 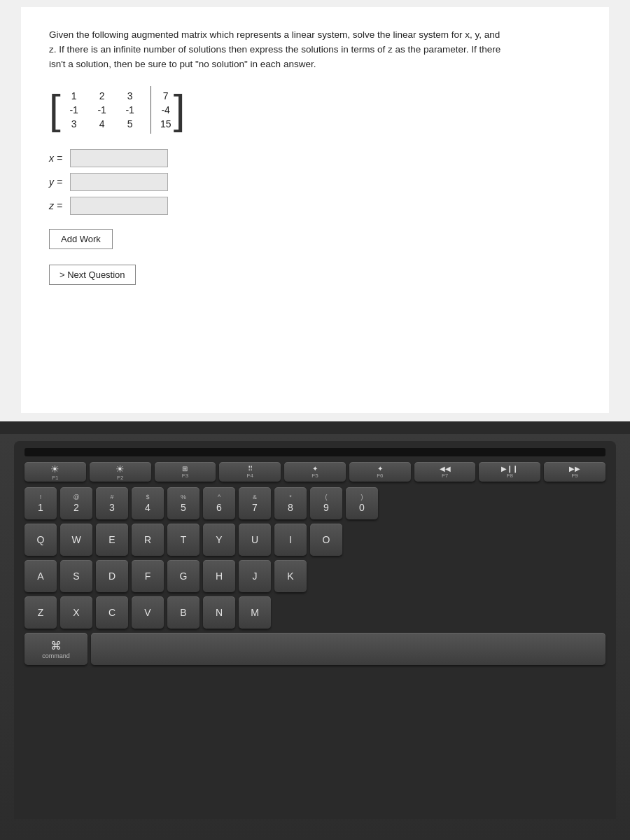 I want to click on cell-3-1: 3, so click(x=74, y=124).